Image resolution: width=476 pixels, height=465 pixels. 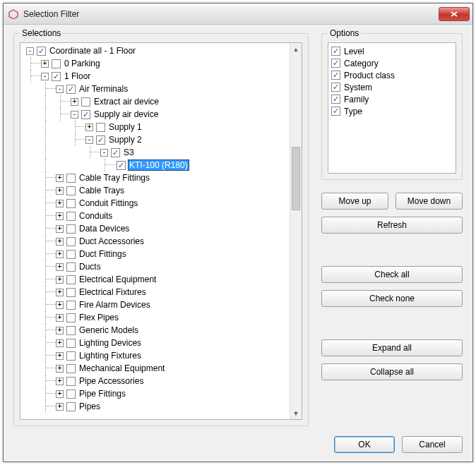 What do you see at coordinates (353, 111) in the screenshot?
I see `option-label: Type` at bounding box center [353, 111].